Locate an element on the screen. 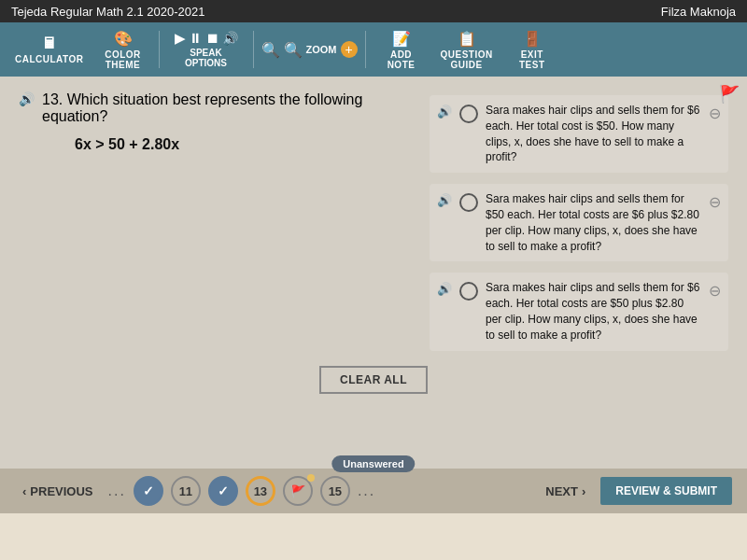 The width and height of the screenshot is (747, 560). add-note-icon: 📝 is located at coordinates (402, 39).